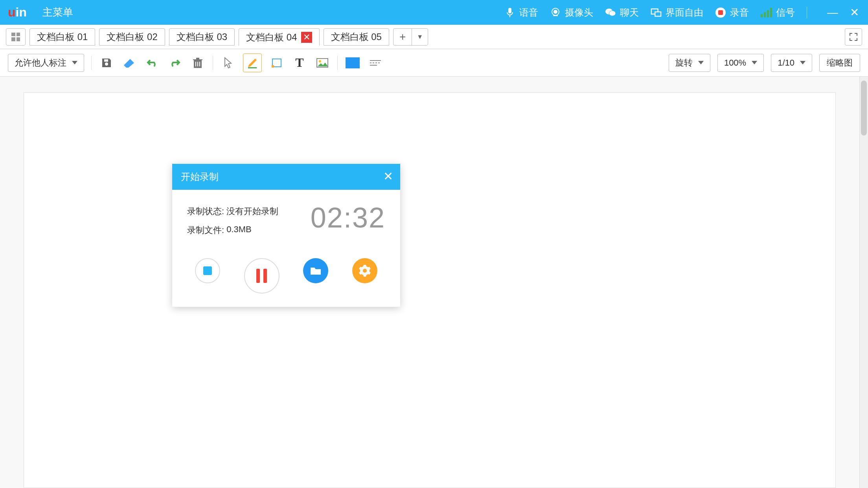 This screenshot has width=868, height=488. I want to click on grid-view-button, so click(16, 37).